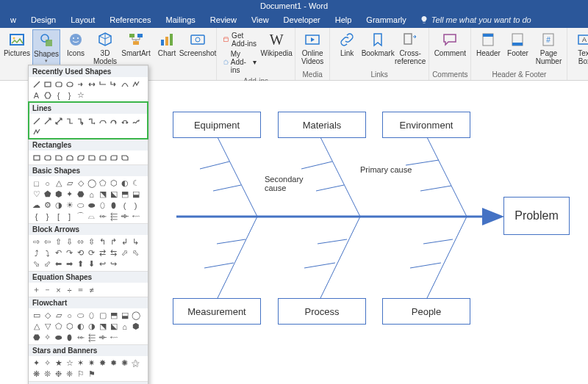 This screenshot has width=588, height=384. What do you see at coordinates (47, 120) in the screenshot?
I see `shape-line-arrow` at bounding box center [47, 120].